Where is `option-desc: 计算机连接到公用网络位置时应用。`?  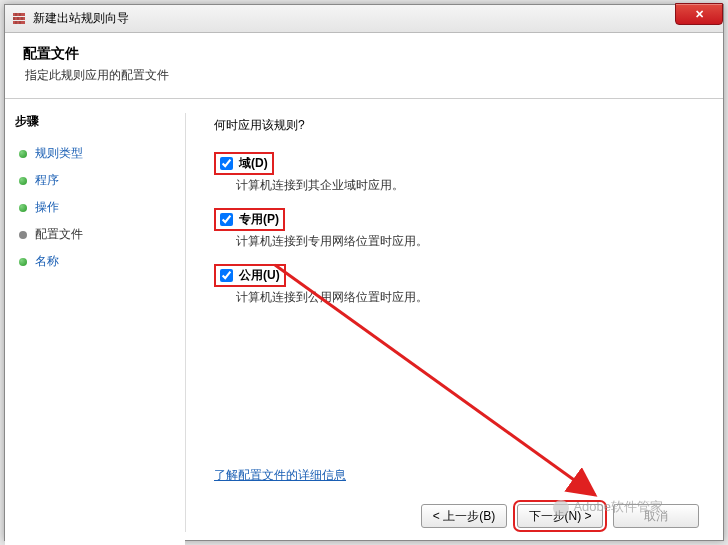
option-desc: 计算机连接到公用网络位置时应用。 is located at coordinates (466, 298).